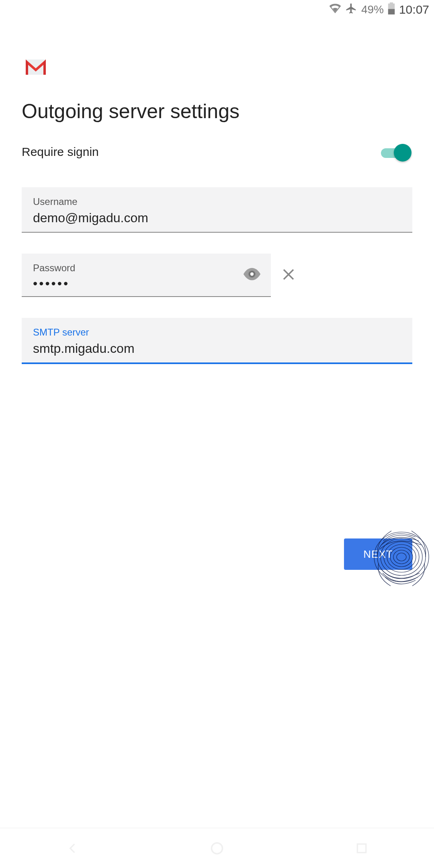  What do you see at coordinates (217, 210) in the screenshot?
I see `username-field: Username demo@migadu.com` at bounding box center [217, 210].